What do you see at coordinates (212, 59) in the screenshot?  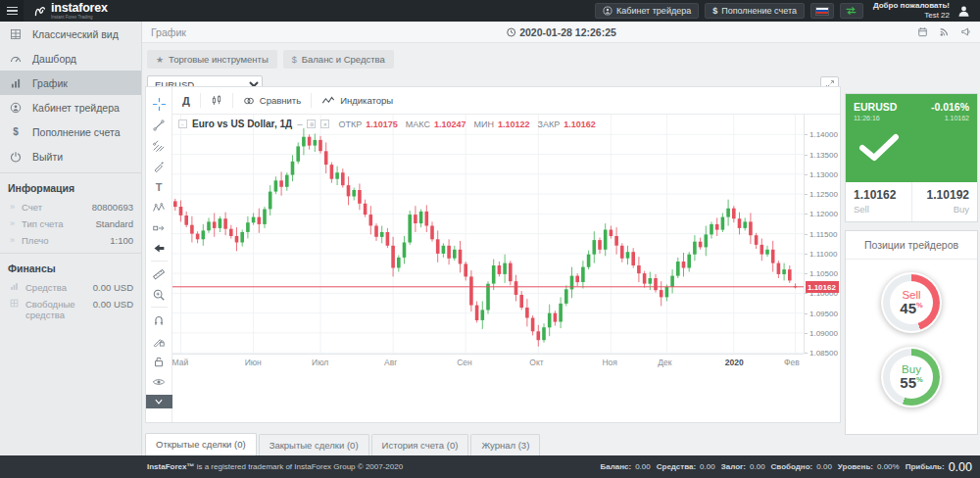 I see `trading-instruments-button: ★ Торговые инструменты` at bounding box center [212, 59].